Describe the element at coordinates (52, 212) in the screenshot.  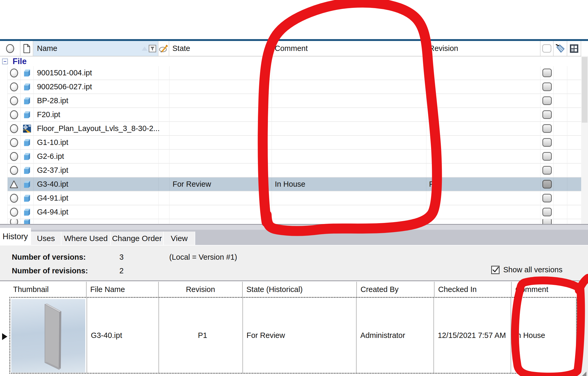
I see `file-name: G4-94.ipt` at that location.